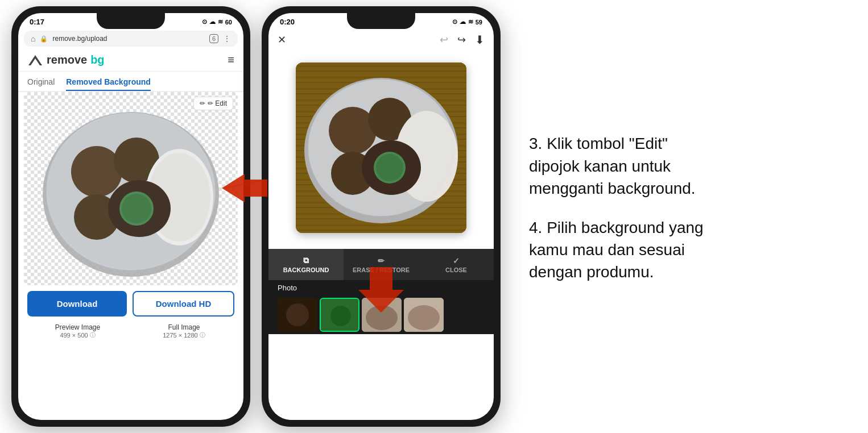 This screenshot has height=433, width=868. What do you see at coordinates (456, 265) in the screenshot?
I see `close-tab: ✓ CLOSE` at bounding box center [456, 265].